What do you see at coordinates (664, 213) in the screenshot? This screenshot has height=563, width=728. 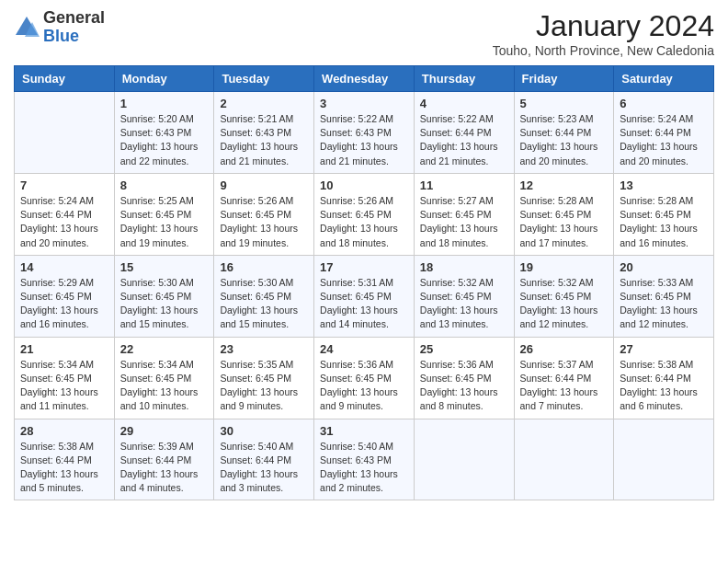 I see `calendar-cell: 13Sunrise: 5:28 AM Sunset: 6:45 PM Dayli…` at bounding box center [664, 213].